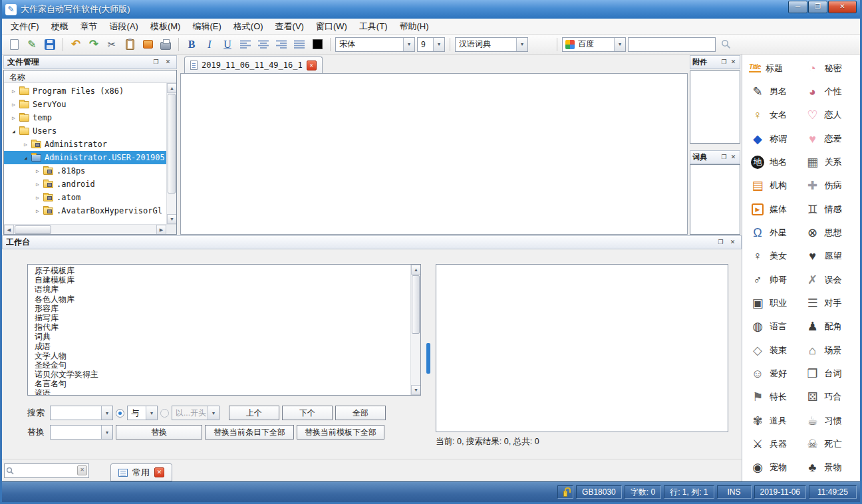 This screenshot has height=504, width=862. I want to click on font-family-select: 宋体 ▾, so click(375, 45).